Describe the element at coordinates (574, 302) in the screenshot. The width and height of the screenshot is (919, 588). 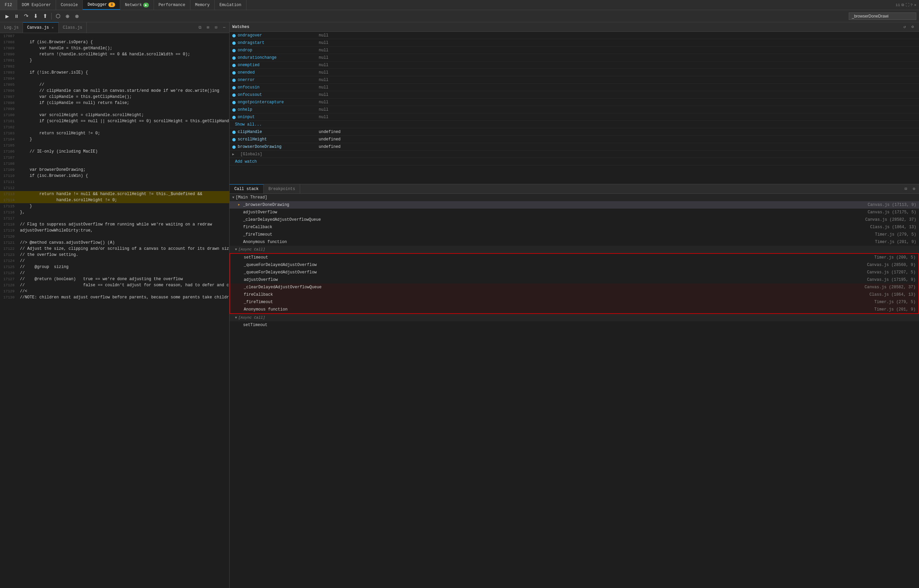
I see `cs-async-item-0-6: _fireTimeoutTimer.js (107, 2)` at that location.